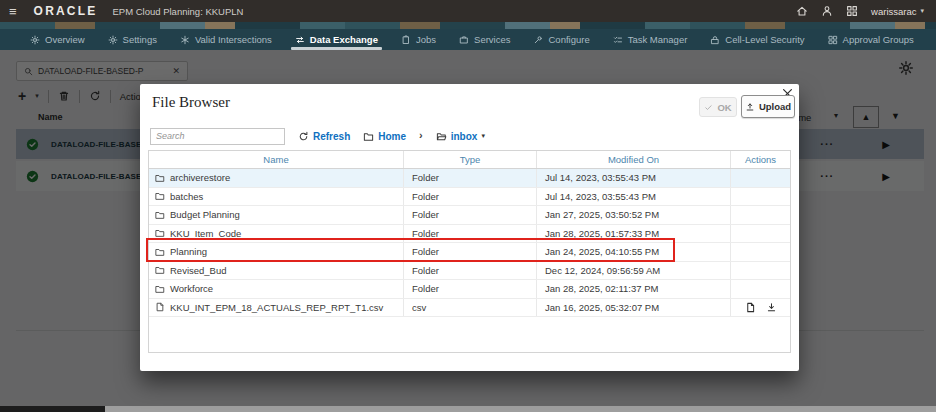 This screenshot has height=412, width=936. I want to click on file-modified-cell: Jan 27, 2025, 03:50:52 PM, so click(634, 215).